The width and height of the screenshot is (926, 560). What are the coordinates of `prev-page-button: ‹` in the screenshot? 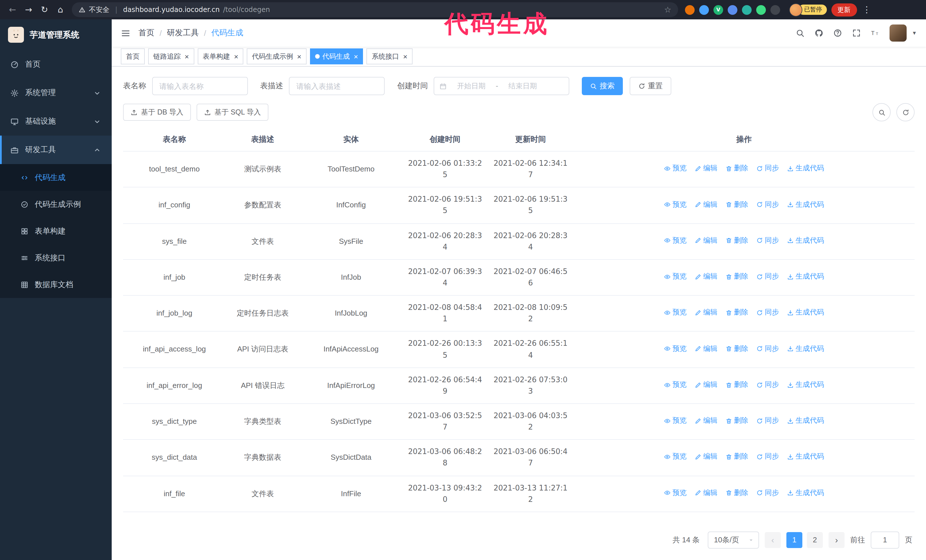 It's located at (773, 540).